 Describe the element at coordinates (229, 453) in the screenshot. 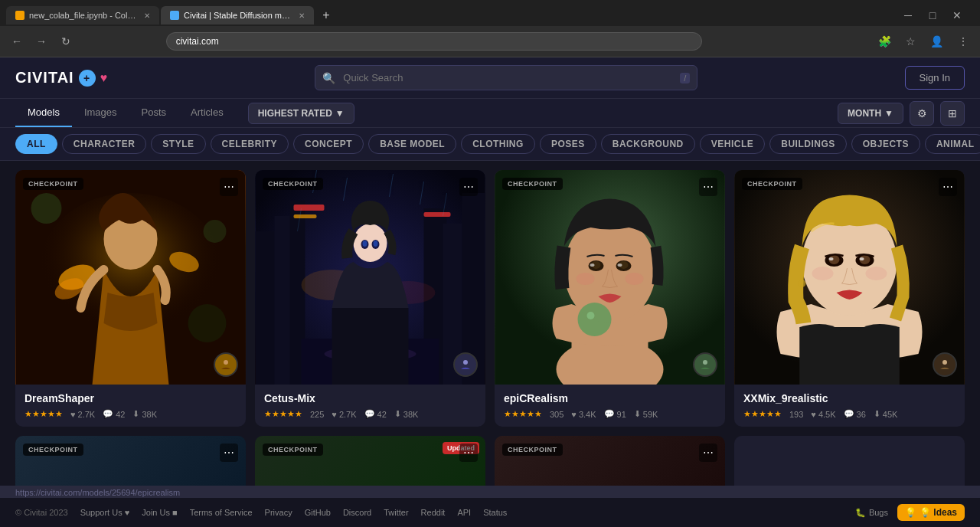

I see `bottom-card1-menu: ⋯` at that location.